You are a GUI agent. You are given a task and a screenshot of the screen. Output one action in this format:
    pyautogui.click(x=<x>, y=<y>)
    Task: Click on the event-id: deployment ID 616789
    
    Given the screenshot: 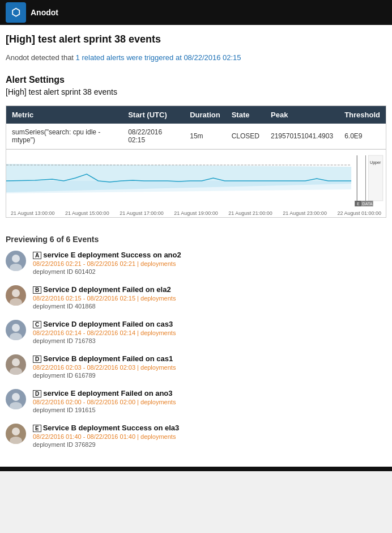 What is the action you would take?
    pyautogui.click(x=210, y=375)
    